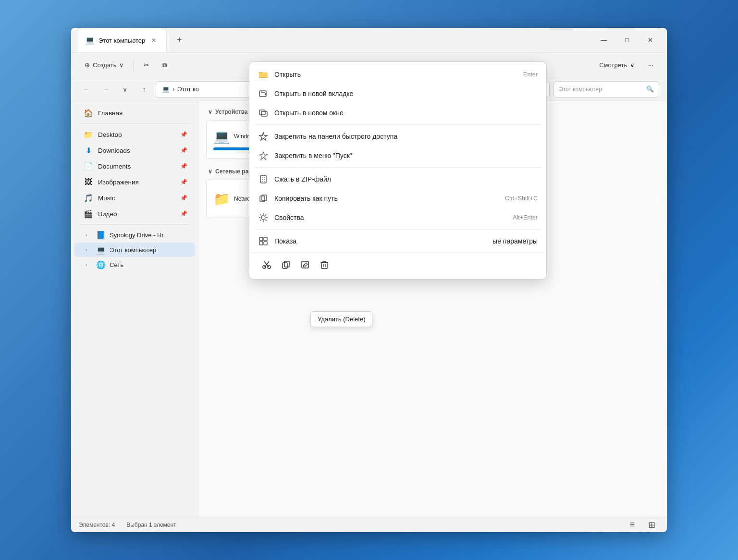  Describe the element at coordinates (406, 94) in the screenshot. I see `open-tab-label: Открыть в новой вкладке` at that location.